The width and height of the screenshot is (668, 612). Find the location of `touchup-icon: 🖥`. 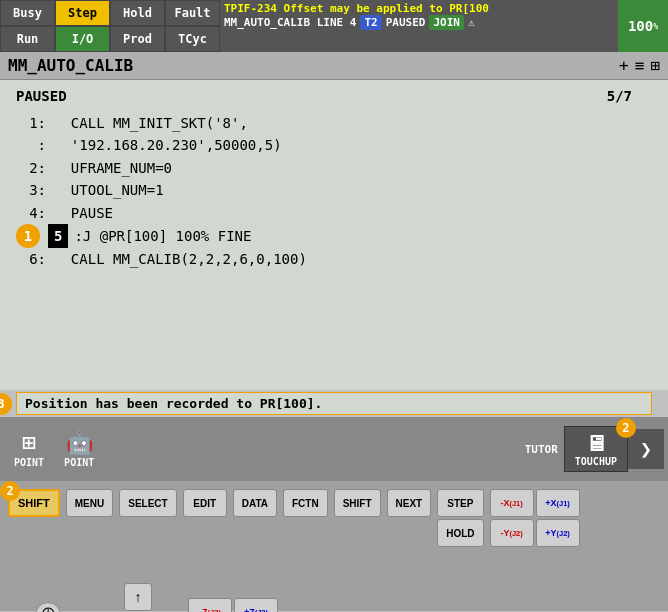

touchup-icon: 🖥 is located at coordinates (596, 444).